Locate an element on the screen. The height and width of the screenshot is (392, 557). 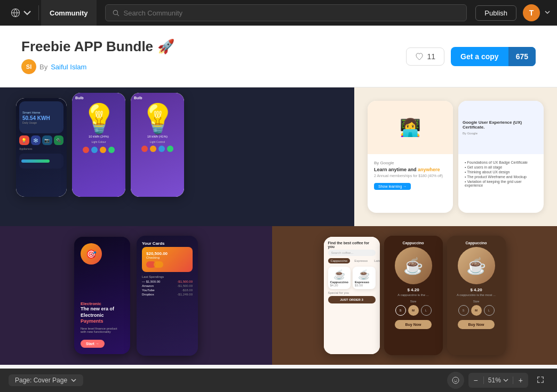
search-input is located at coordinates (292, 13).